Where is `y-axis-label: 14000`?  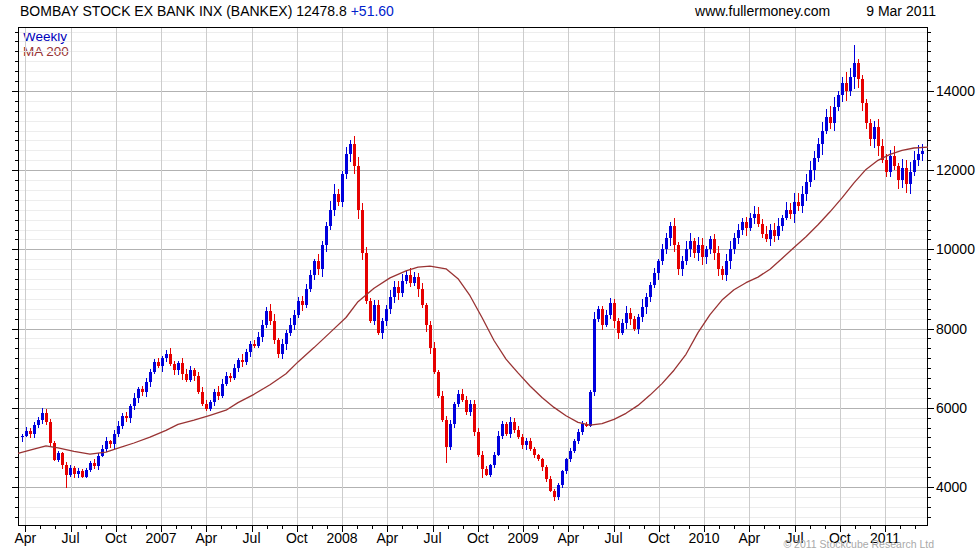 y-axis-label: 14000 is located at coordinates (956, 91).